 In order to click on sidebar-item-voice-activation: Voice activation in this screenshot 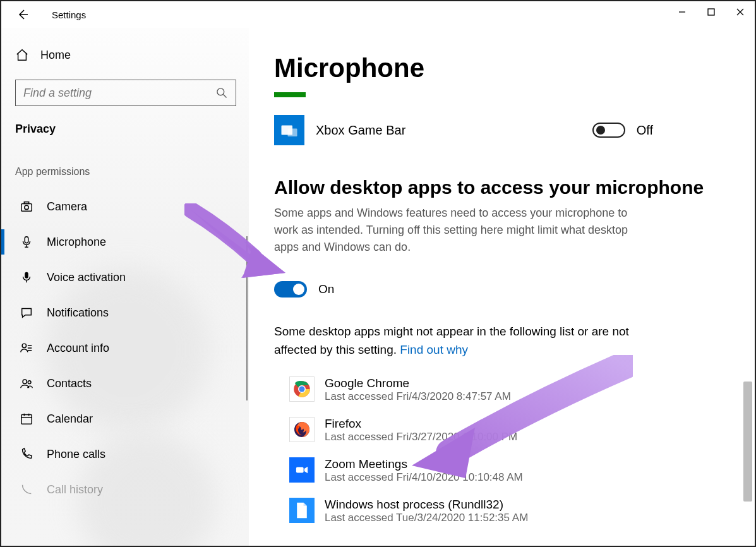, I will do `click(127, 277)`.